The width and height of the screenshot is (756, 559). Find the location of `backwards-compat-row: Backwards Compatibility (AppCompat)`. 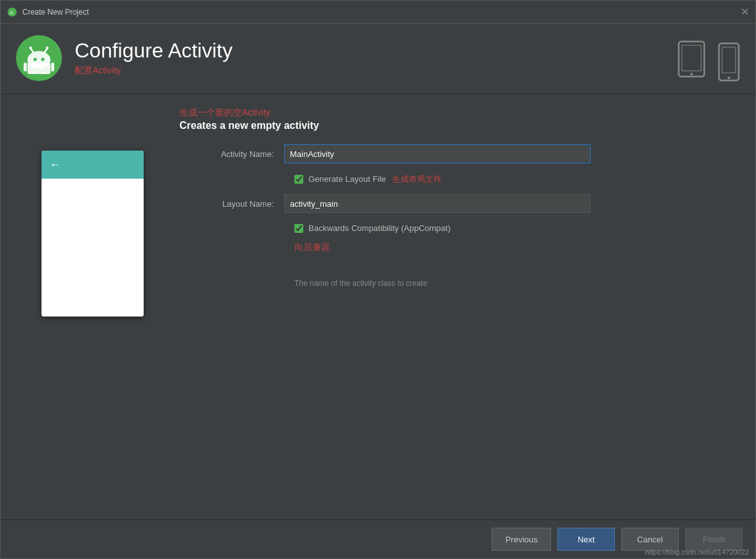

backwards-compat-row: Backwards Compatibility (AppCompat) is located at coordinates (467, 228).